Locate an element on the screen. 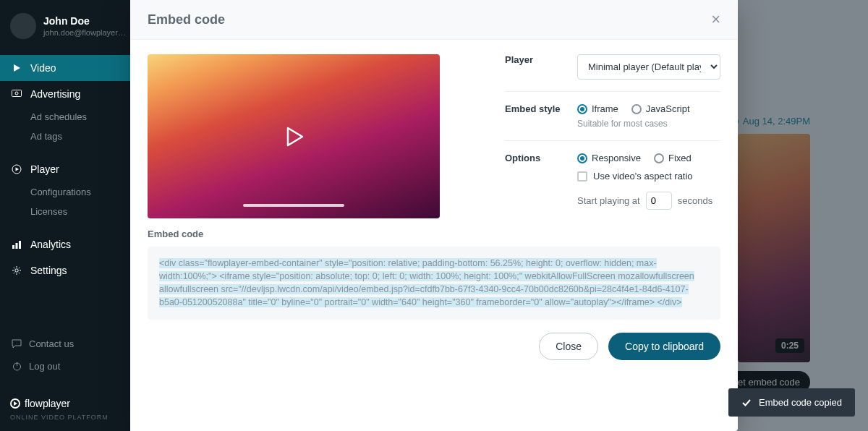 This screenshot has height=431, width=868. play-icon is located at coordinates (17, 68).